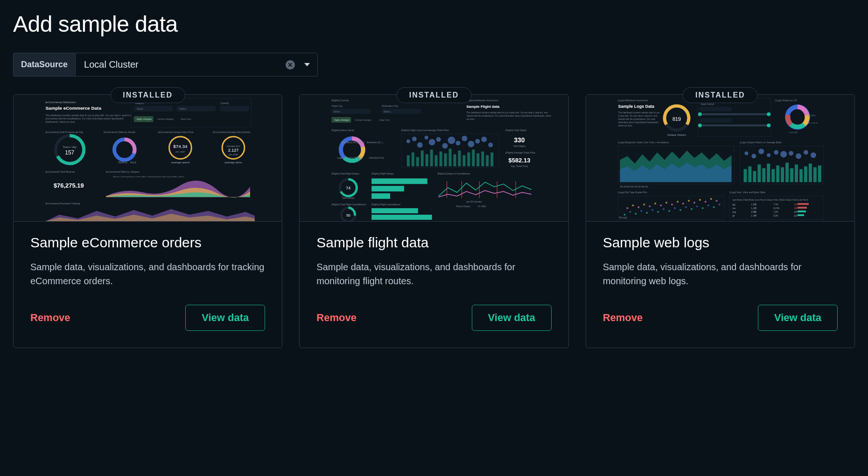 Image resolution: width=868 pixels, height=476 pixels. I want to click on svg-text:to play with. You can view it,: to play with. You can view it, search it…, so click(637, 116).